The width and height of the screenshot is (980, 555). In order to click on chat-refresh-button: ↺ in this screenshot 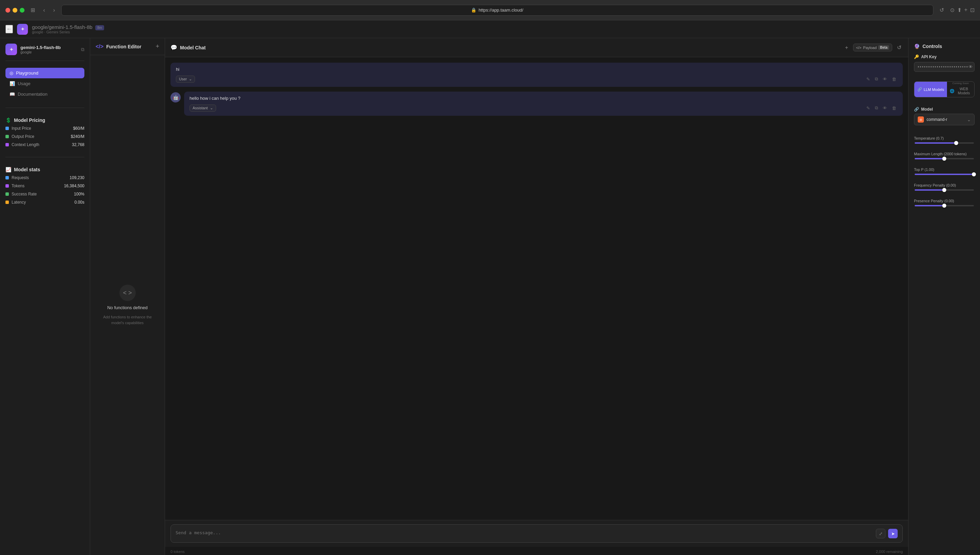, I will do `click(899, 48)`.